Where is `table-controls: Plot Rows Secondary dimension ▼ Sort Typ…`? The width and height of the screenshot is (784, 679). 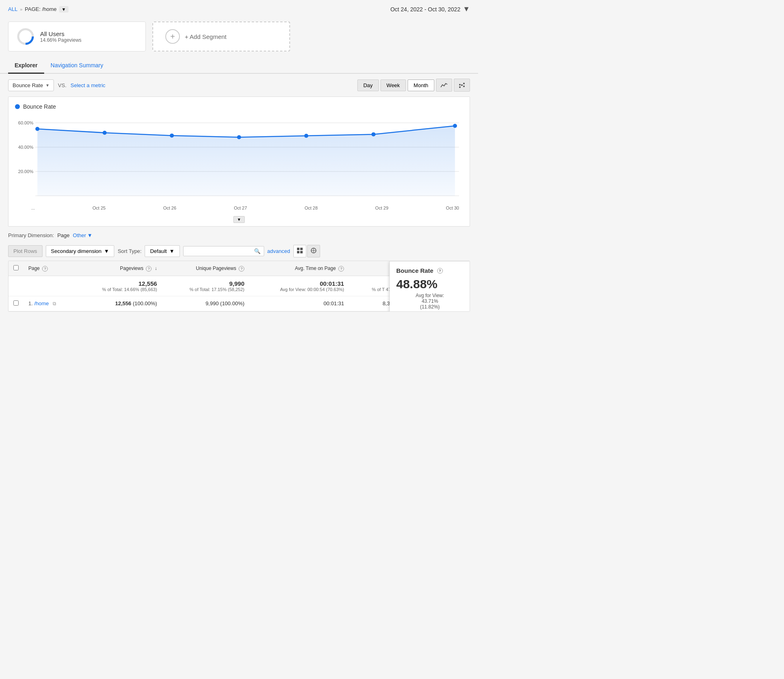
table-controls: Plot Rows Secondary dimension ▼ Sort Typ… is located at coordinates (239, 251).